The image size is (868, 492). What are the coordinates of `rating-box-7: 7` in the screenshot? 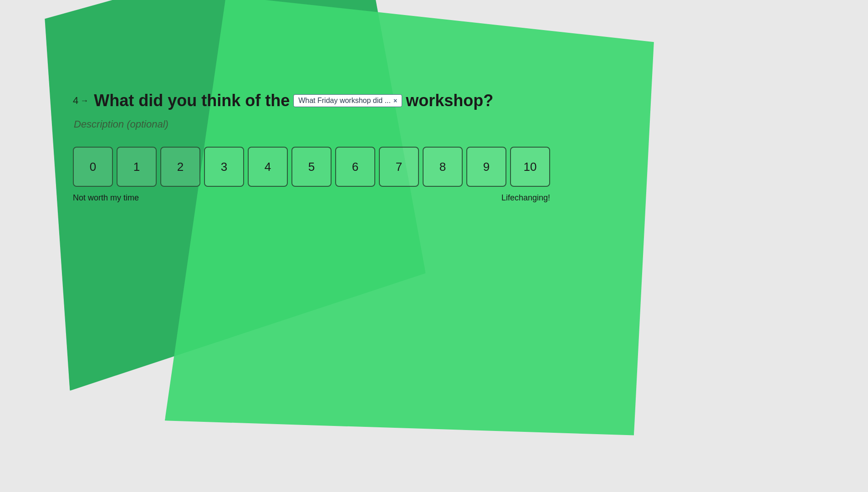 It's located at (399, 167).